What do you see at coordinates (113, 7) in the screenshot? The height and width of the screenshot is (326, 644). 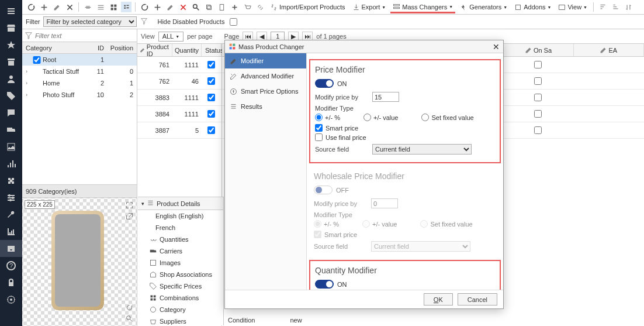 I see `grid-icon` at bounding box center [113, 7].